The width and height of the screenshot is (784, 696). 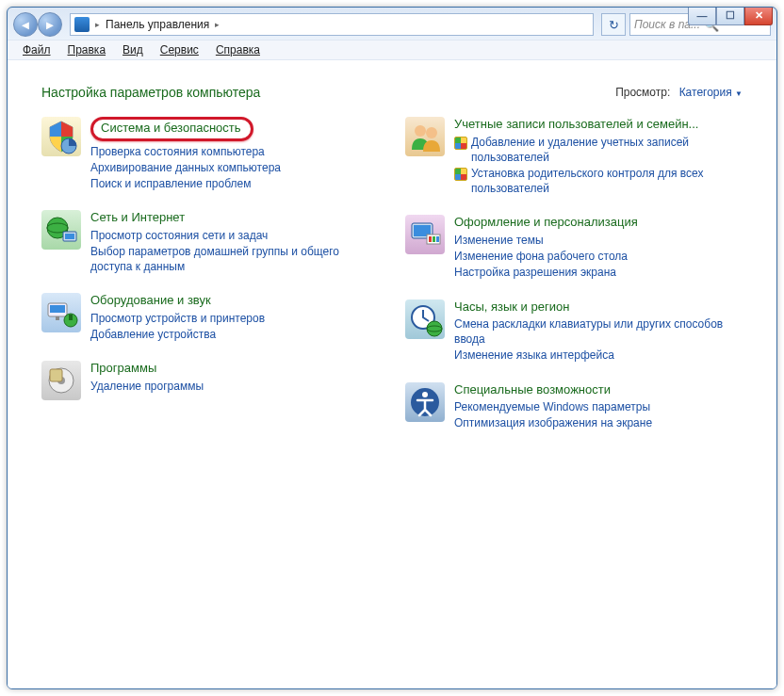 I want to click on menu-edit: Правка, so click(x=87, y=50).